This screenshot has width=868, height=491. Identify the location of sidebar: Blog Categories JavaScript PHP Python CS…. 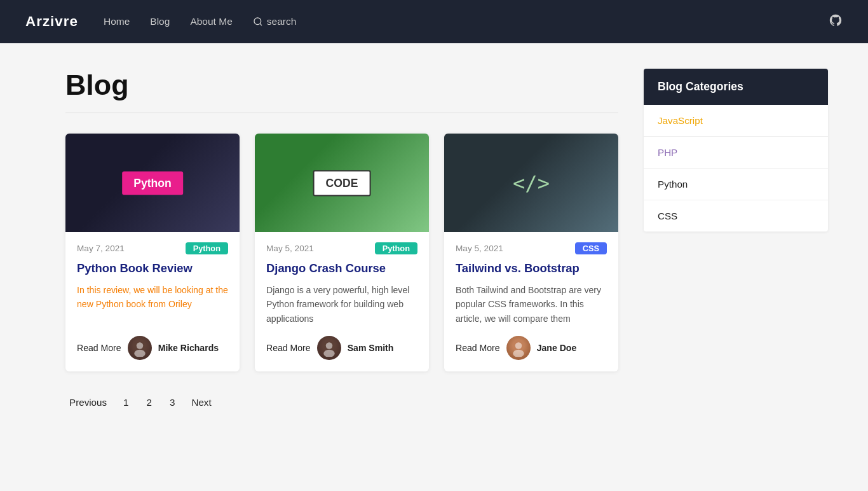
(736, 239).